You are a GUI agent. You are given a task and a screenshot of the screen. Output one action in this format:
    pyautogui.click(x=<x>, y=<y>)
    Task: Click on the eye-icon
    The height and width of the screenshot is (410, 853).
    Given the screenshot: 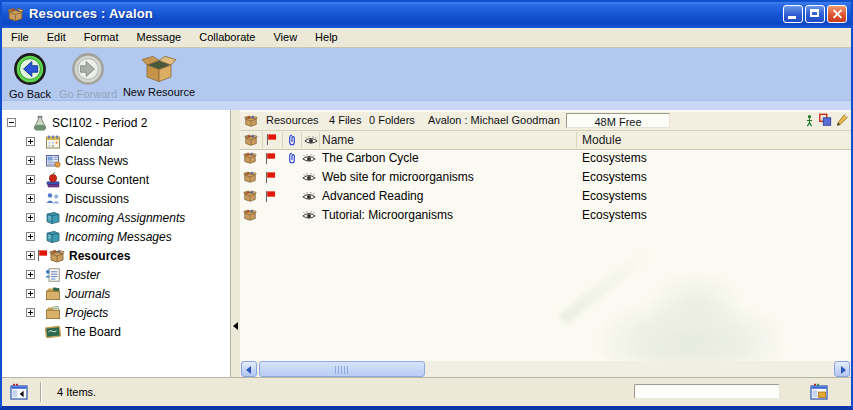 What is the action you would take?
    pyautogui.click(x=309, y=196)
    